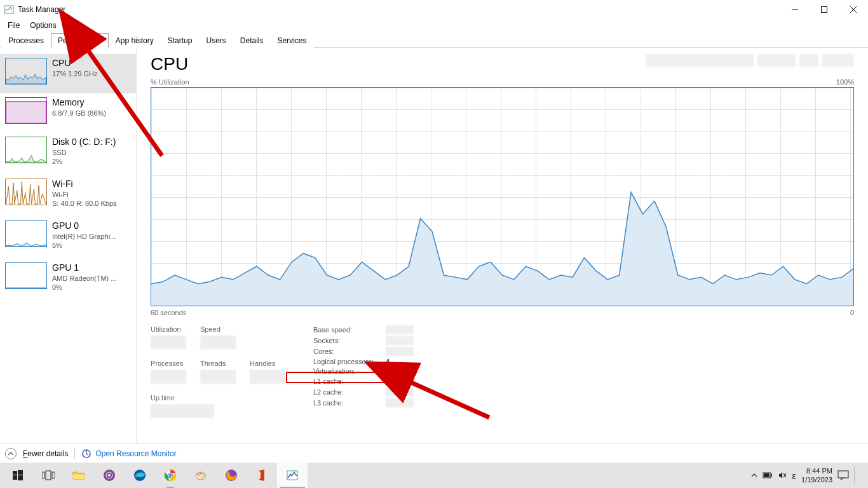  What do you see at coordinates (363, 341) in the screenshot?
I see `stat-row: Sockets:` at bounding box center [363, 341].